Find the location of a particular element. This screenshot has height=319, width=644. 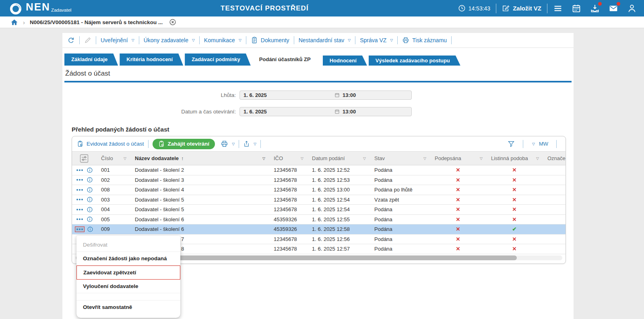

context-menu-item-3: Vyloučení dodavatele is located at coordinates (128, 286).